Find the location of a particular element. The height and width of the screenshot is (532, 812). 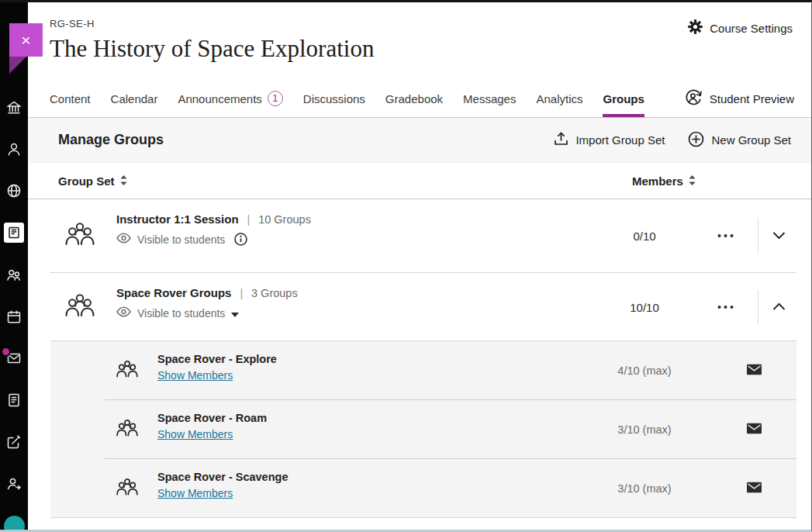

import-group-set-button: Import Group Set is located at coordinates (610, 140).